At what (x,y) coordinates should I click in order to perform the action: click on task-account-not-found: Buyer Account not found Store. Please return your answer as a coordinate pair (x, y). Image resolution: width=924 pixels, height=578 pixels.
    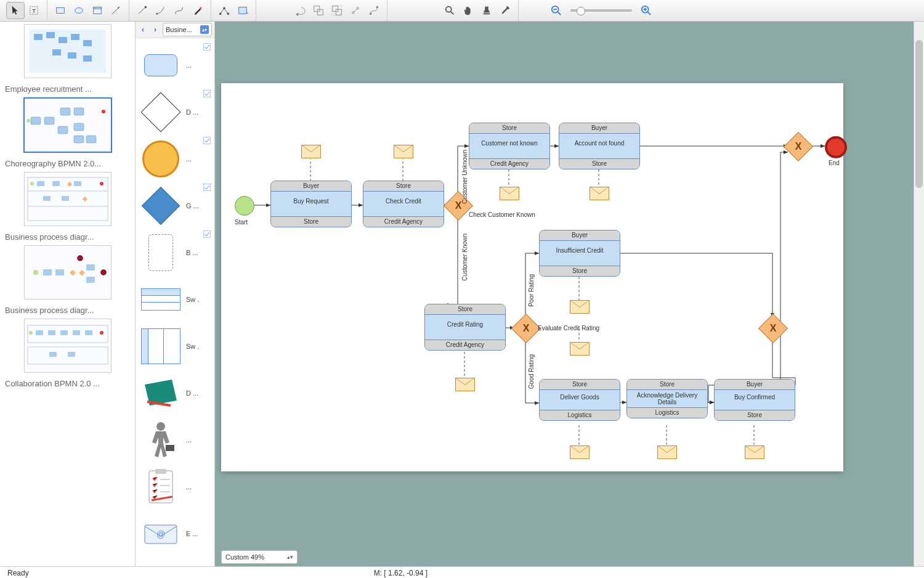
    Looking at the image, I should click on (599, 146).